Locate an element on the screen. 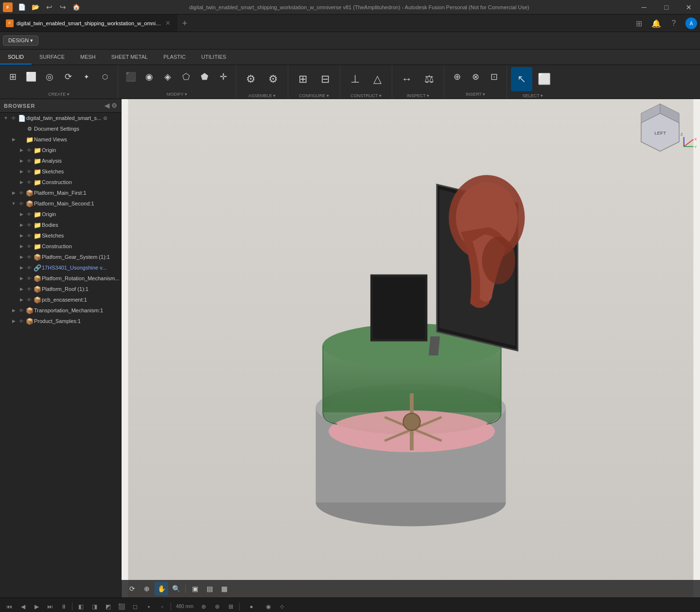  tab-close-icon: ✕ is located at coordinates (168, 23).